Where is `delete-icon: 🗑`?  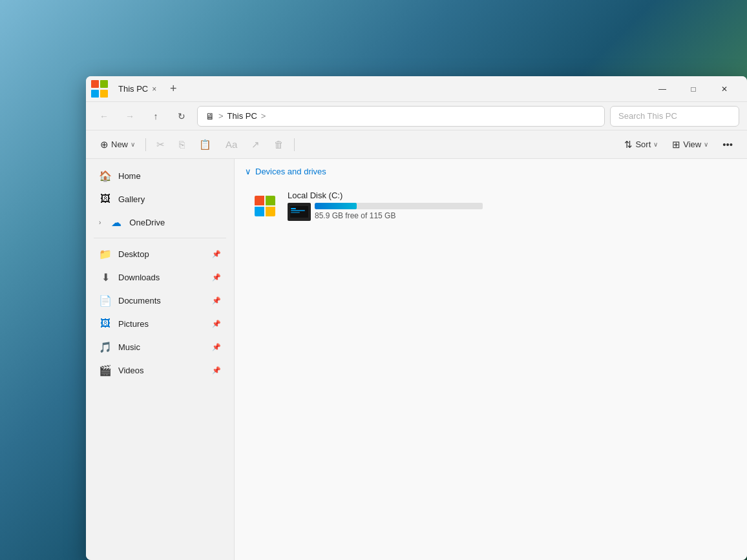
delete-icon: 🗑 is located at coordinates (279, 145).